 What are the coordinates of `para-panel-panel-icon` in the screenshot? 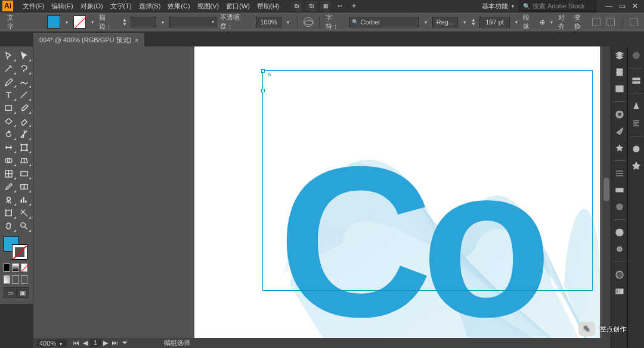 It's located at (636, 123).